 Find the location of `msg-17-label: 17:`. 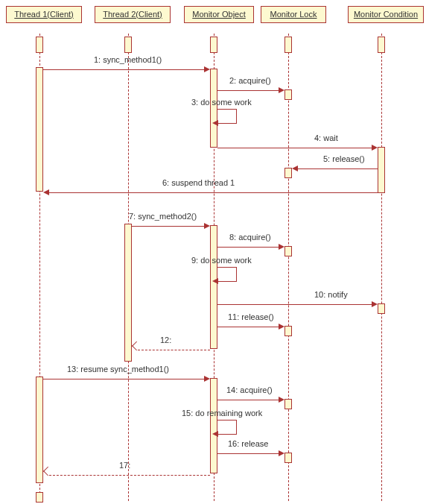

msg-17-label: 17: is located at coordinates (125, 465).